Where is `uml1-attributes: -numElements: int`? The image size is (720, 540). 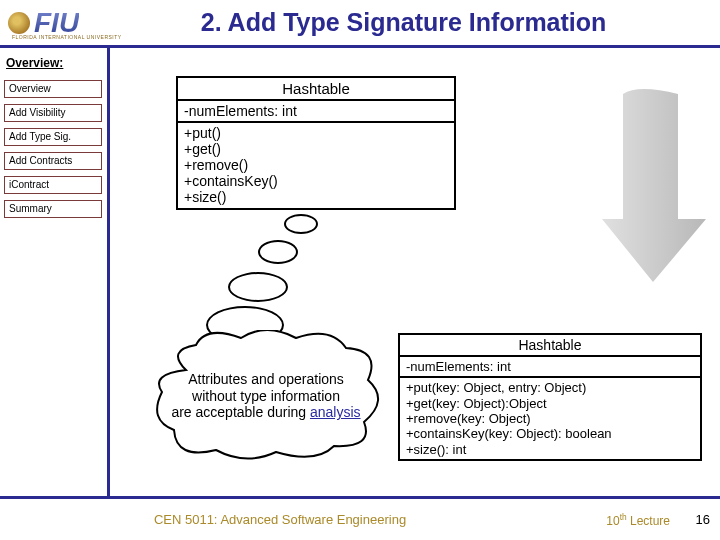 uml1-attributes: -numElements: int is located at coordinates (316, 112).